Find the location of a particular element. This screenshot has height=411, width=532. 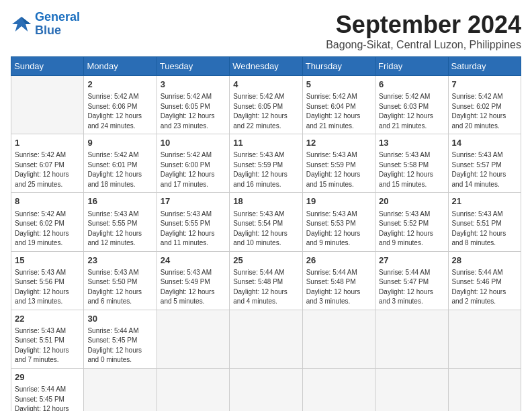

day-number: 13 is located at coordinates (411, 143).